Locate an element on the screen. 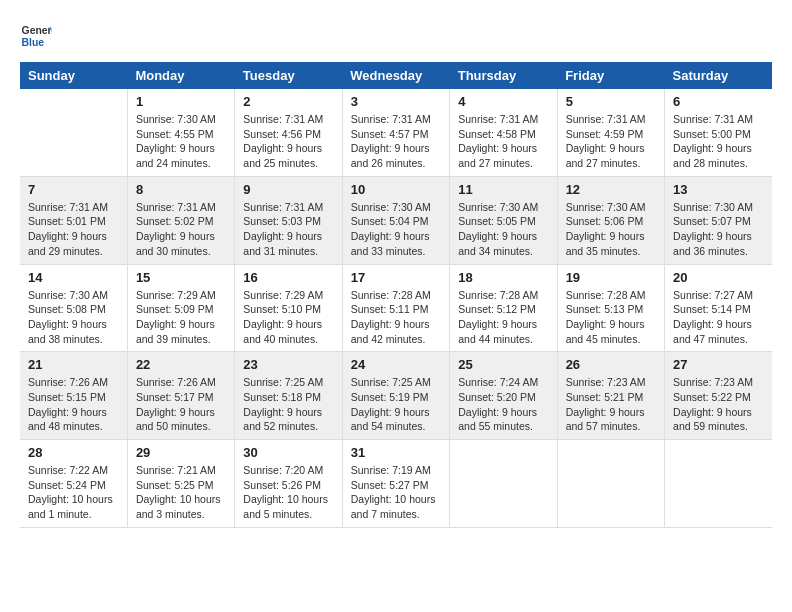 This screenshot has height=612, width=792. day-info: Sunrise: 7:25 AMSunset: 5:19 PMDaylight:… is located at coordinates (396, 404).